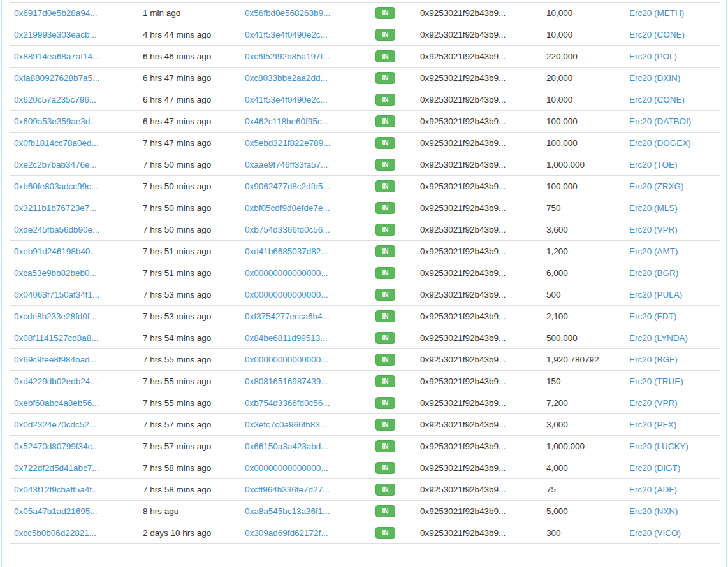  Describe the element at coordinates (57, 468) in the screenshot. I see `tx-hash-link: 0x722df2d5d41abc7...` at that location.